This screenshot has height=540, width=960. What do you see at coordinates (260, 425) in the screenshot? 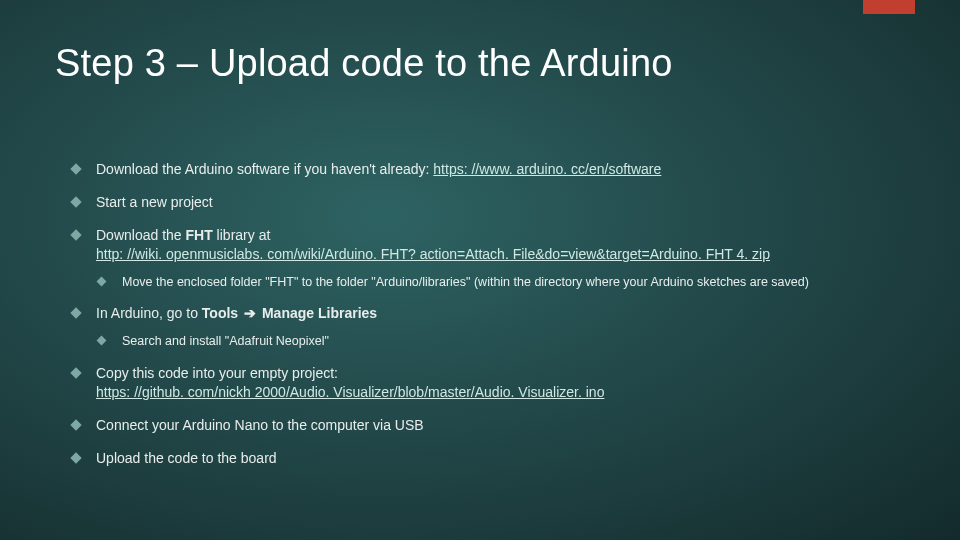
I see `item-text: Connect your Arduino Nano to the compute…` at bounding box center [260, 425].